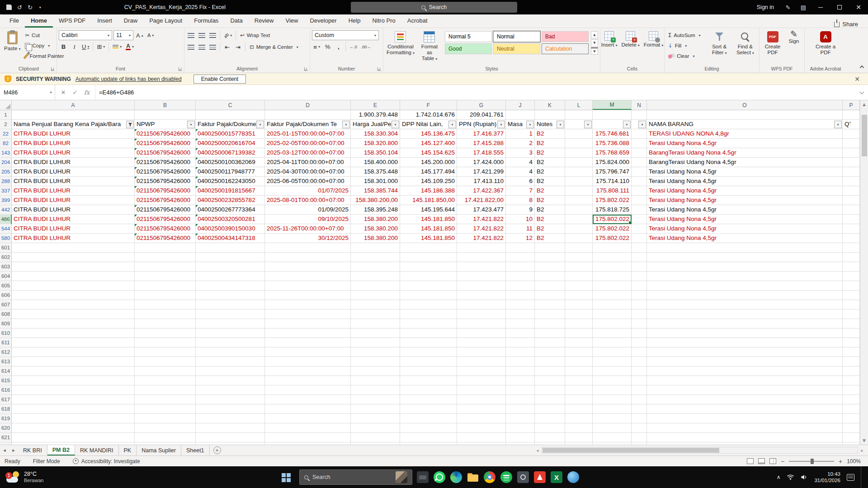 This screenshot has height=488, width=868. What do you see at coordinates (481, 144) in the screenshot?
I see `cell-G82: 17.415.288` at bounding box center [481, 144].